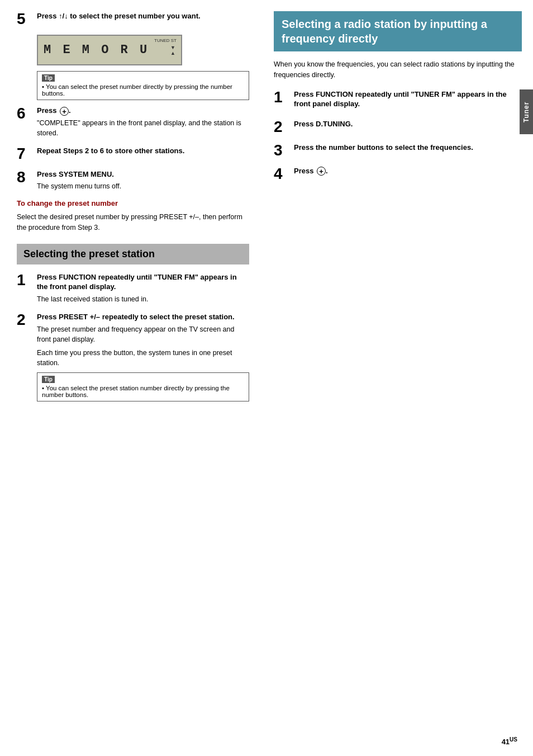  I want to click on right-intro-text: When you know the frequencies, you can s…, so click(398, 70).